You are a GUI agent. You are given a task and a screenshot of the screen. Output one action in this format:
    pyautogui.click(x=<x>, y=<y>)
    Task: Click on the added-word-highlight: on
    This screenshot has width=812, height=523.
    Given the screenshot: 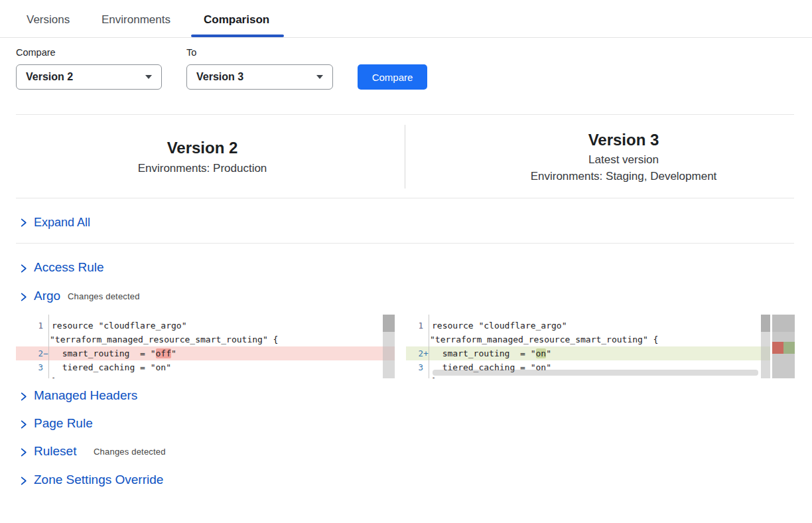 What is the action you would take?
    pyautogui.click(x=541, y=353)
    